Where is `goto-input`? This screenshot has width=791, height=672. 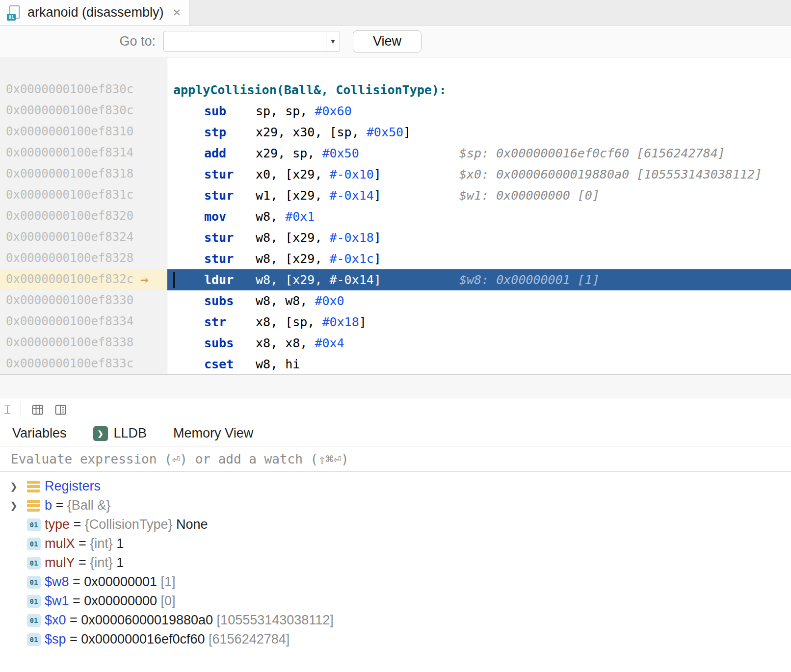
goto-input is located at coordinates (245, 41).